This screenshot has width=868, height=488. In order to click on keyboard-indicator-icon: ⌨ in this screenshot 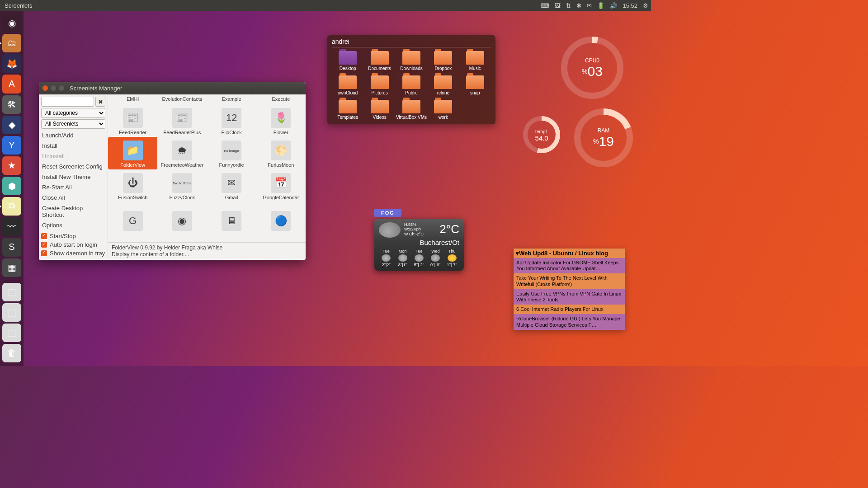, I will do `click(545, 5)`.